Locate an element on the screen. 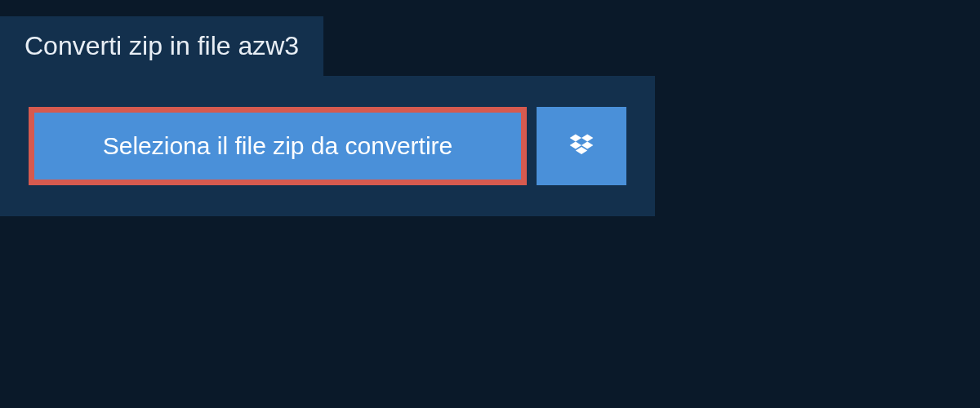 The width and height of the screenshot is (980, 408). dropbox-icon is located at coordinates (581, 146).